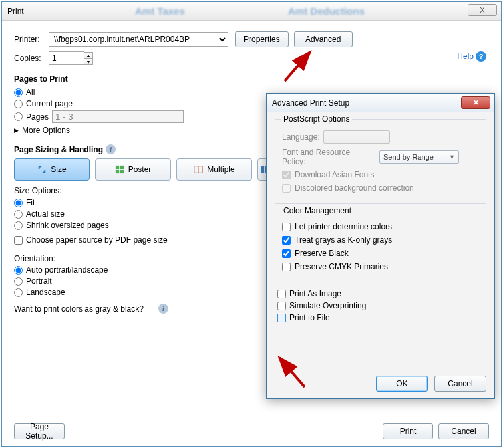  I want to click on multiple-icon, so click(198, 169).